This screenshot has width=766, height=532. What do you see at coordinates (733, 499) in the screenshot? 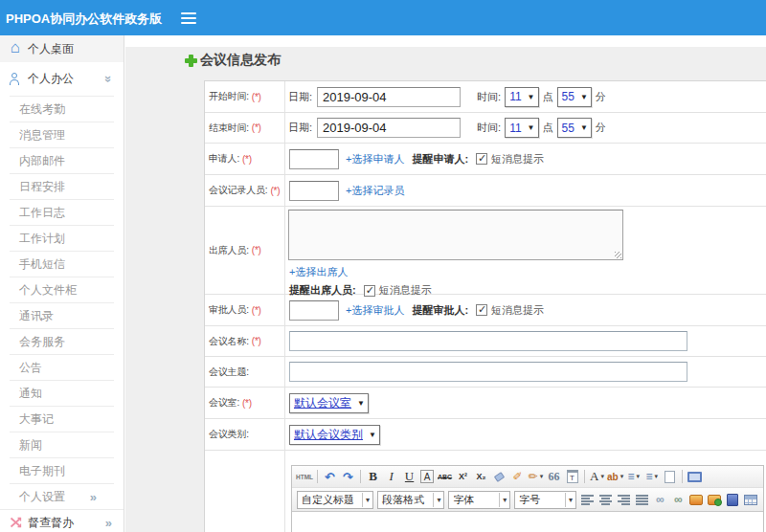
I see `insert-media-button` at bounding box center [733, 499].